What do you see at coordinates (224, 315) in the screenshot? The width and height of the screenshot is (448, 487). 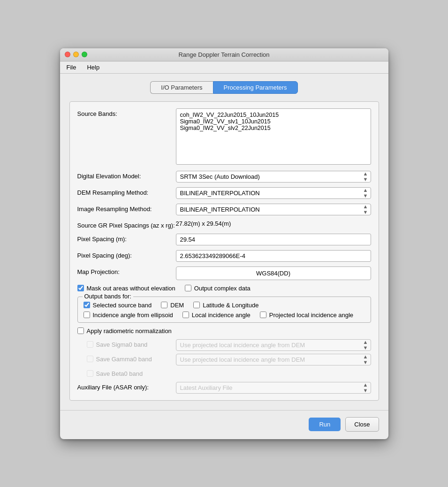 I see `output-bands-row2: Incidence angle from ellipsoid Local inc…` at bounding box center [224, 315].